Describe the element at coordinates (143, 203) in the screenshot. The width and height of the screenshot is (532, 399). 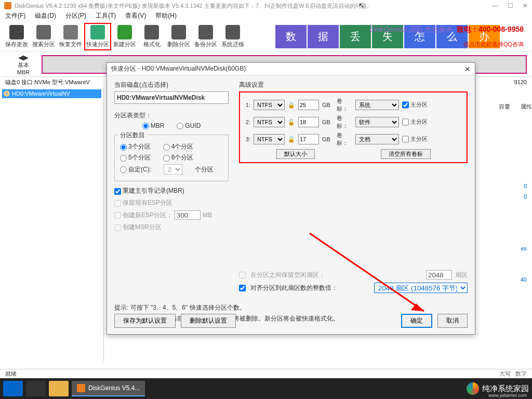
I see `chk-keep-esp: 保留现有ESP分区` at that location.